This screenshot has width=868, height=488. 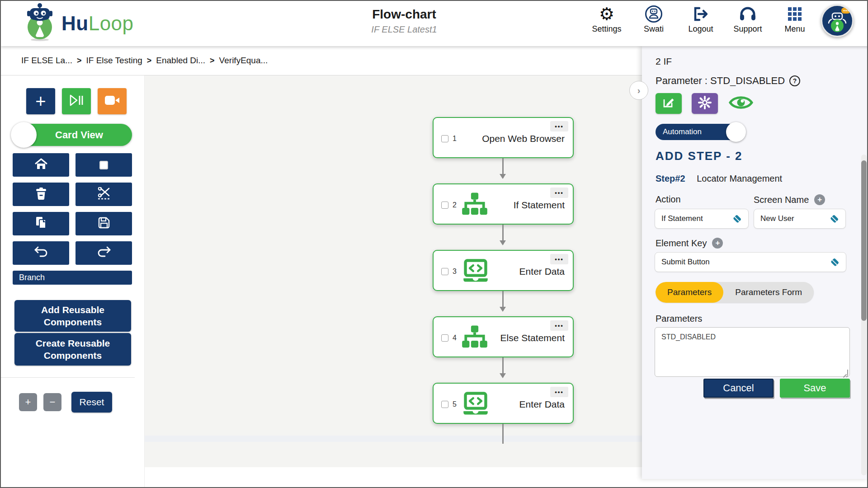 I want to click on scissors-icon, so click(x=104, y=194).